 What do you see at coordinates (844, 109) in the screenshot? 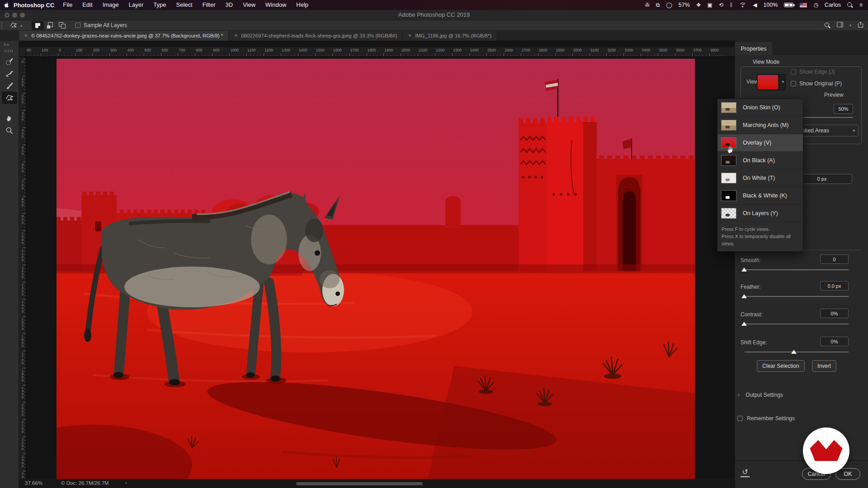
I see `transparency-value: 50%` at bounding box center [844, 109].